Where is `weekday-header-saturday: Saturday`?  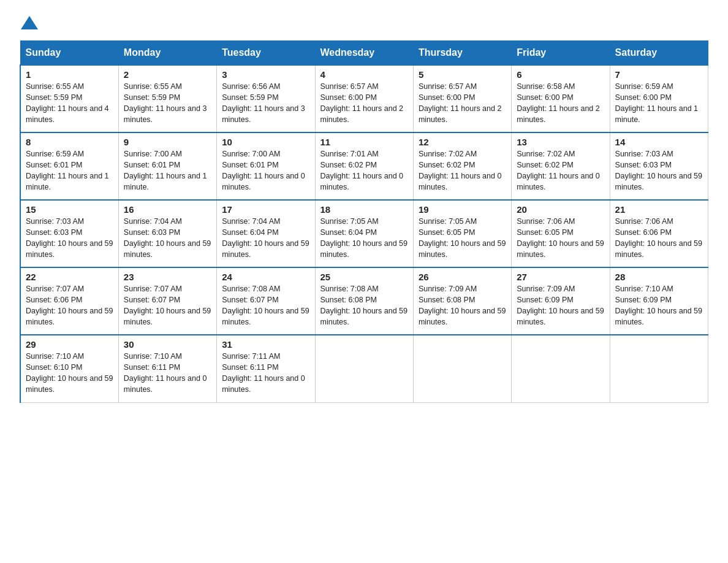
weekday-header-saturday: Saturday is located at coordinates (659, 53).